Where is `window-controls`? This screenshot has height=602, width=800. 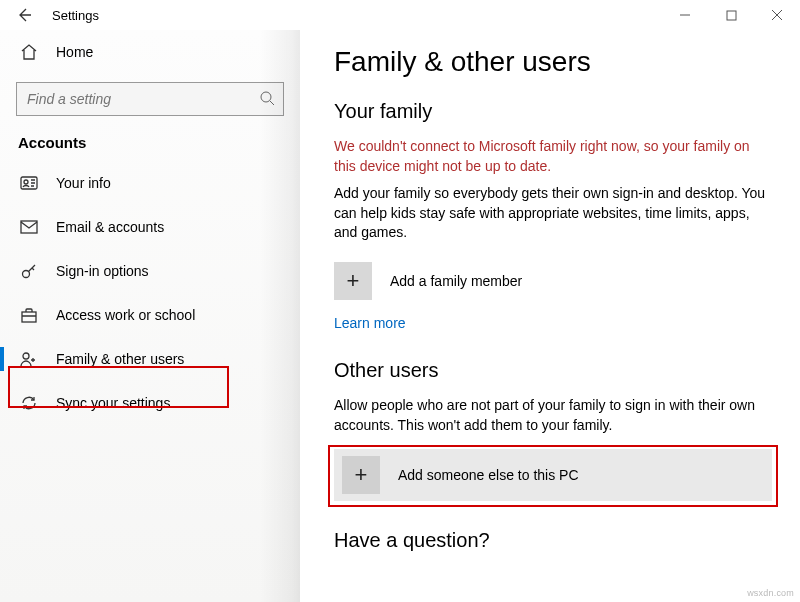
window-controls is located at coordinates (731, 15).